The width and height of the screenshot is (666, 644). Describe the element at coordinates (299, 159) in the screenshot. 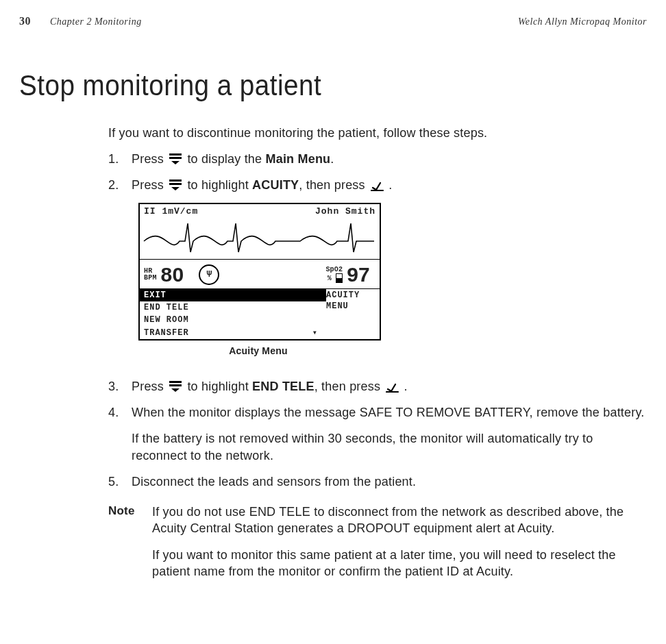

I see `step-bold: Main Menu` at that location.